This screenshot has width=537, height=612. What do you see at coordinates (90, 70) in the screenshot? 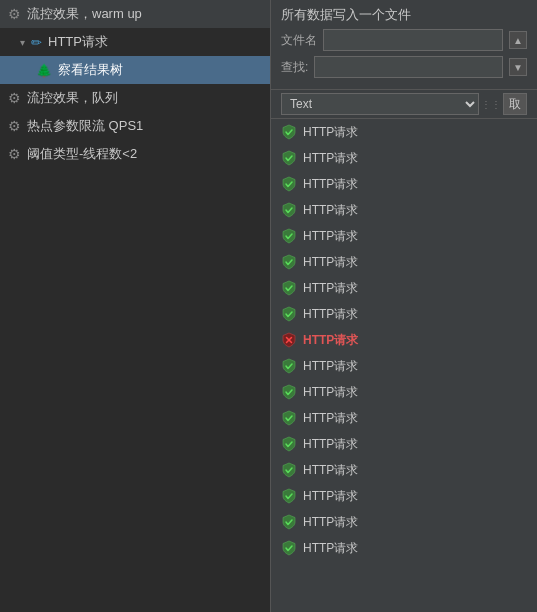
I see `sidebar-item-label: 察看结果树` at bounding box center [90, 70].